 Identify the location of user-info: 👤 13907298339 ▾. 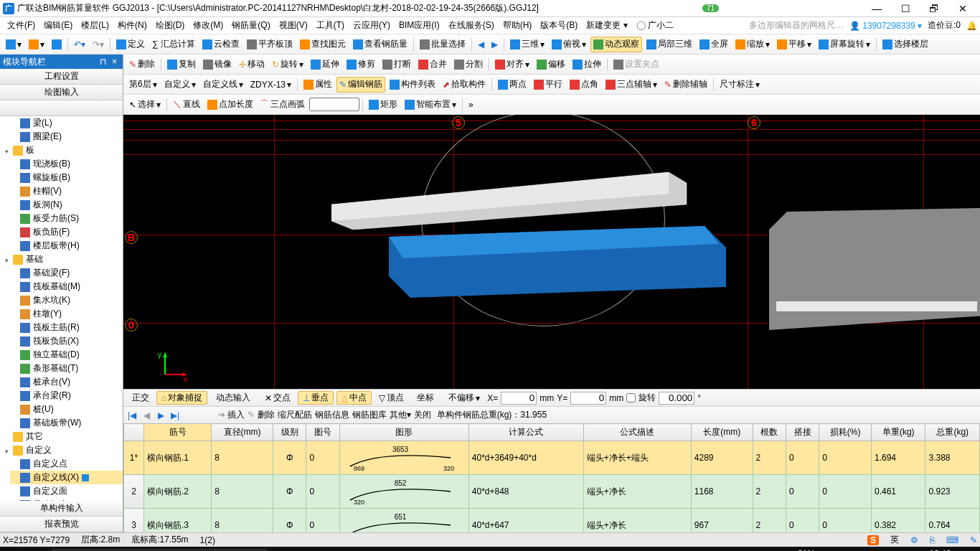
(885, 26).